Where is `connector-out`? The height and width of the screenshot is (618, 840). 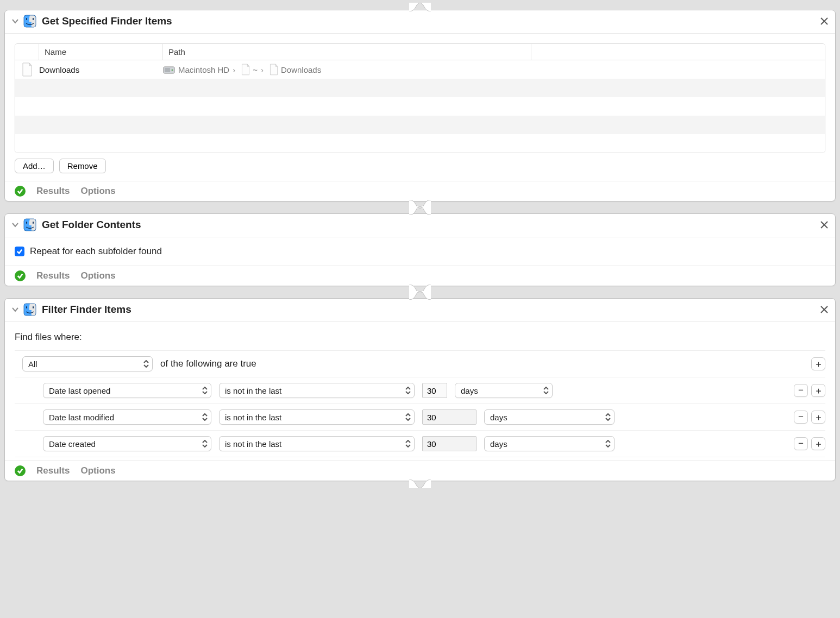 connector-out is located at coordinates (420, 484).